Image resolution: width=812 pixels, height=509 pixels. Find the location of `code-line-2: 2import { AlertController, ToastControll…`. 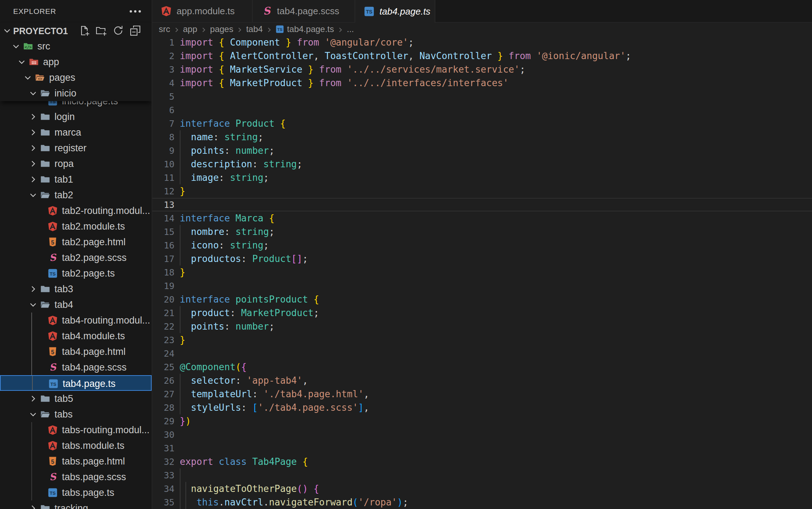

code-line-2: 2import { AlertController, ToastControll… is located at coordinates (482, 56).